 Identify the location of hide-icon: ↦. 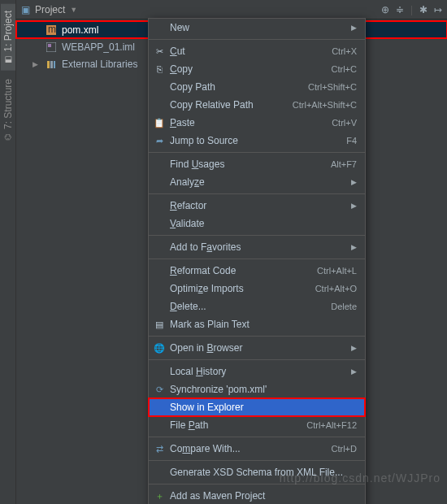
(438, 10).